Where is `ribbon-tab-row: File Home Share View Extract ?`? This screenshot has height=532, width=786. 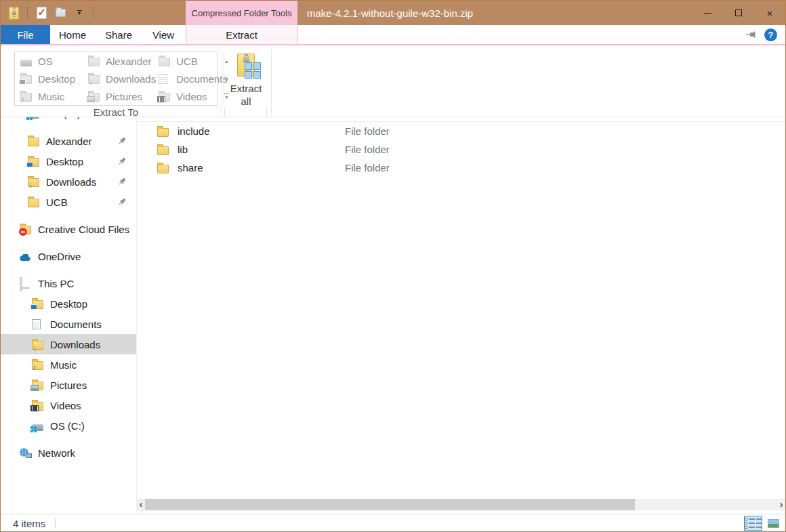
ribbon-tab-row: File Home Share View Extract ? is located at coordinates (393, 35).